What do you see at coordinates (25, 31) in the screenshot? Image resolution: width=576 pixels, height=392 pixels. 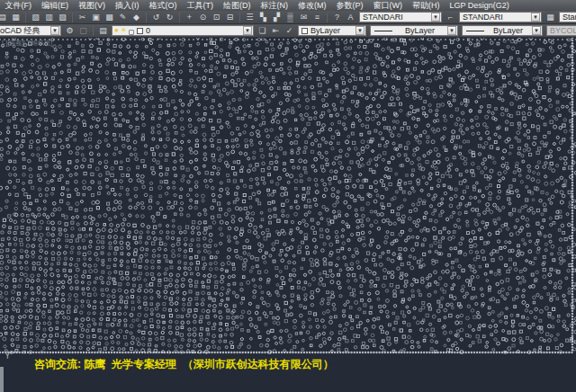 I see `workspace-value: oCAD 经典` at bounding box center [25, 31].